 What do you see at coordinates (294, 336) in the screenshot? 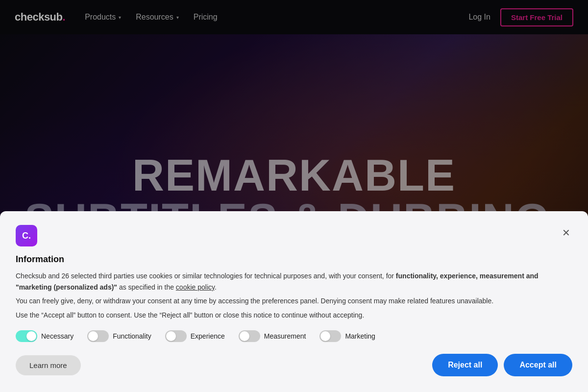
I see `toggles-row: Necessary Functionality Experience Measu…` at bounding box center [294, 336].